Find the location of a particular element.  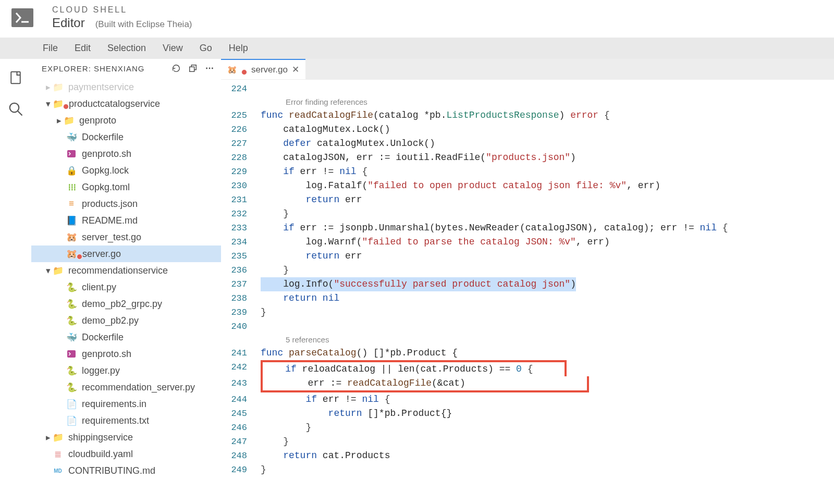

line-number: 235 is located at coordinates (238, 256).